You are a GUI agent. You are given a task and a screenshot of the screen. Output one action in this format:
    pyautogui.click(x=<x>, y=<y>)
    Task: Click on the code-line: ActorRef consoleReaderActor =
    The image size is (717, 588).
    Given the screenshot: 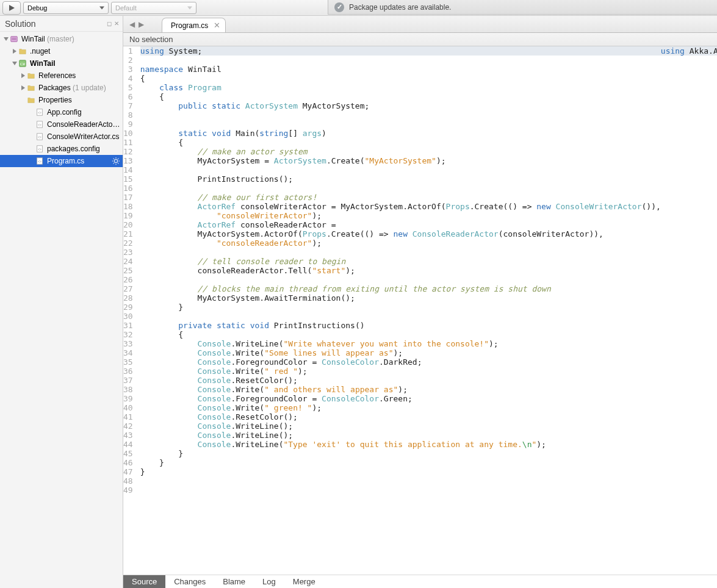 What is the action you would take?
    pyautogui.click(x=400, y=224)
    